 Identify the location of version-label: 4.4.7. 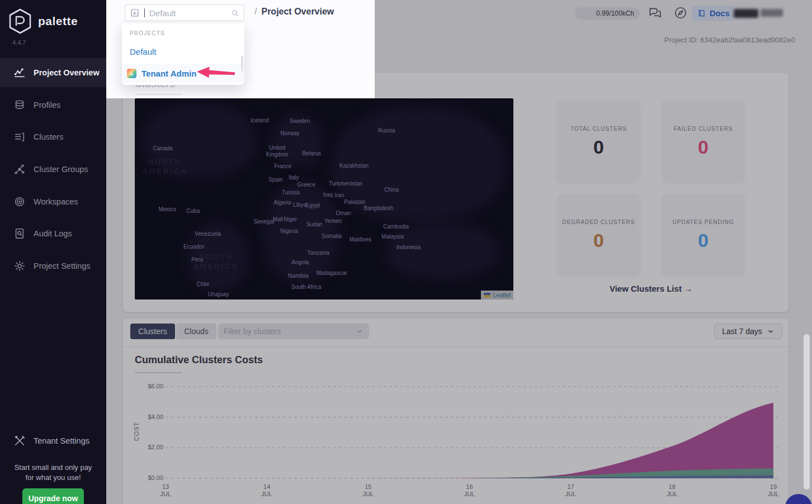
(19, 42).